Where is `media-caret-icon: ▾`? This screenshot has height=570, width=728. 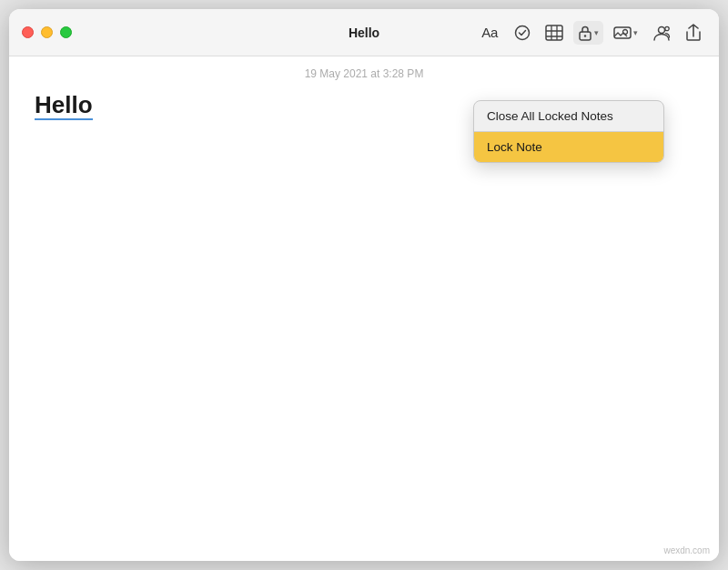
media-caret-icon: ▾ is located at coordinates (635, 33).